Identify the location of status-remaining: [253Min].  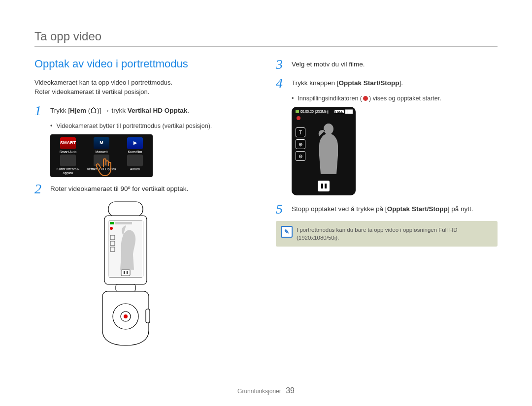
(322, 111).